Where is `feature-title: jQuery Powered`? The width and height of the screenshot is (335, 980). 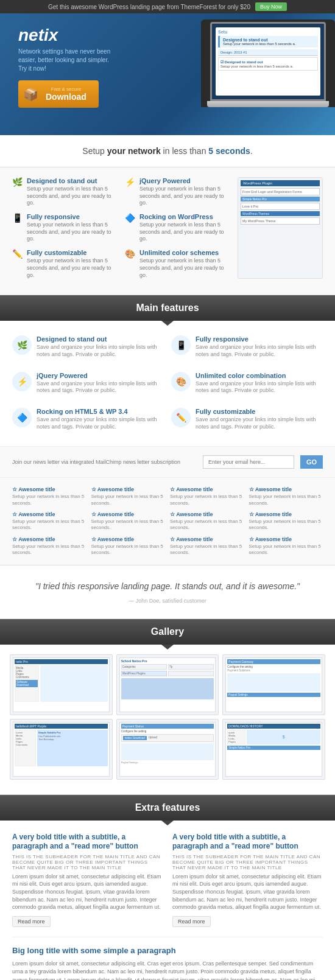 feature-title: jQuery Powered is located at coordinates (185, 181).